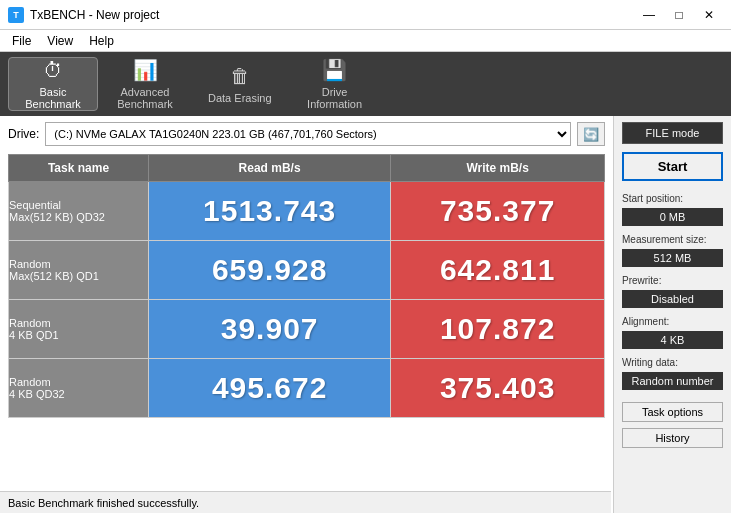 The height and width of the screenshot is (513, 731). Describe the element at coordinates (270, 212) in the screenshot. I see `read-sequential: 1513.743` at that location.